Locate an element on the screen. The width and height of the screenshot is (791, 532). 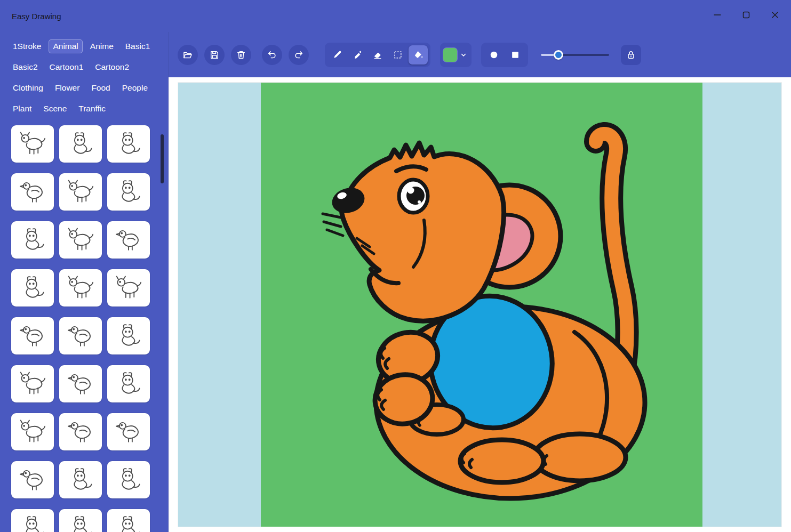
category-tab-clothing: Clothing is located at coordinates (28, 88).